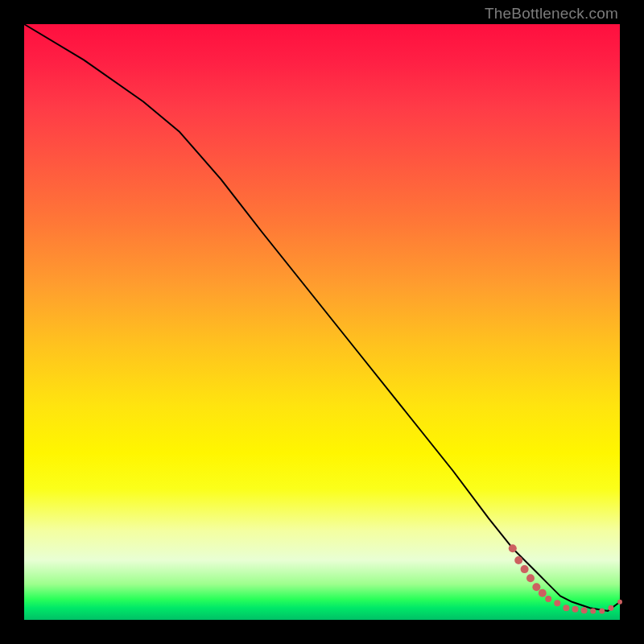 Image resolution: width=644 pixels, height=644 pixels. Describe the element at coordinates (565, 579) in the screenshot. I see `tail-dot-group` at that location.